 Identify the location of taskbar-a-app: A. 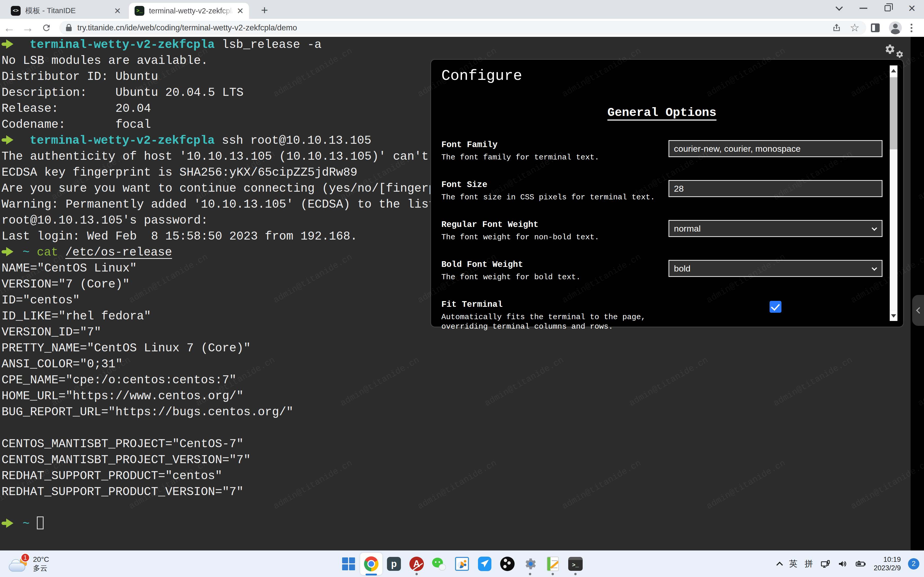
(417, 564).